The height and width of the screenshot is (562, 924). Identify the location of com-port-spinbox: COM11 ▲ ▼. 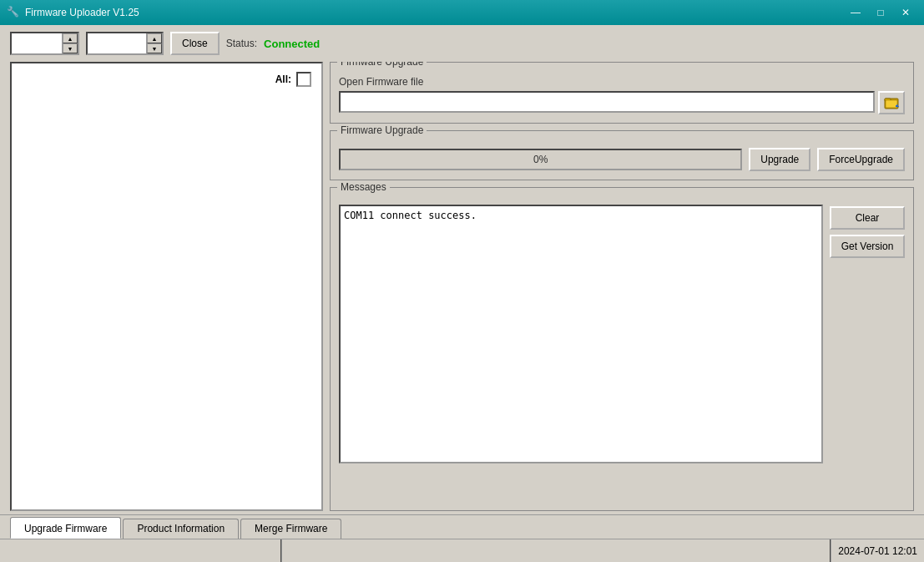
(45, 43).